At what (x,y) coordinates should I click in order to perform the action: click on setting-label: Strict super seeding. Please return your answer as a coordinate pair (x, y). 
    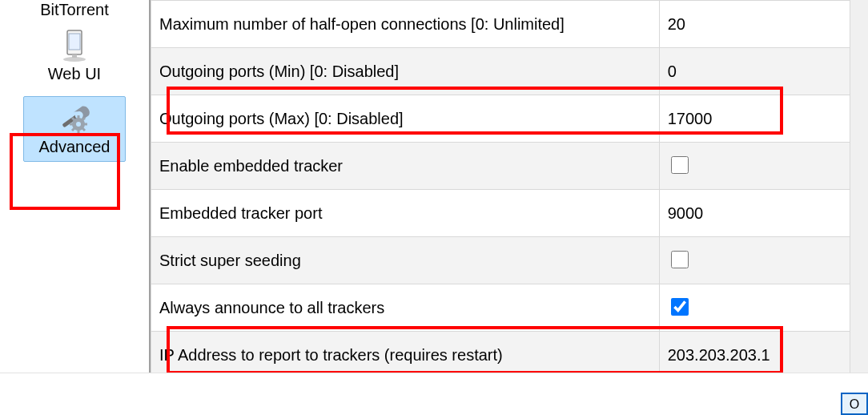
    Looking at the image, I should click on (405, 261).